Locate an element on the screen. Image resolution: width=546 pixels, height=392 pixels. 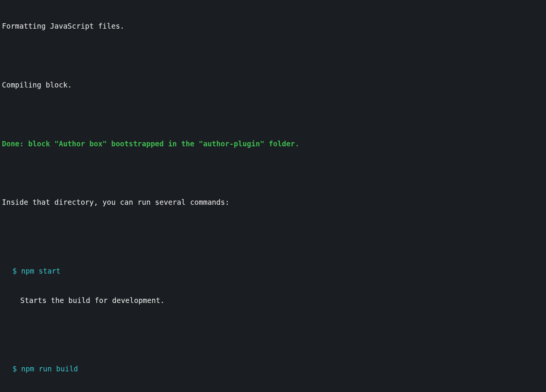
command-desc-npm-start: Starts the build for development. is located at coordinates (273, 301).